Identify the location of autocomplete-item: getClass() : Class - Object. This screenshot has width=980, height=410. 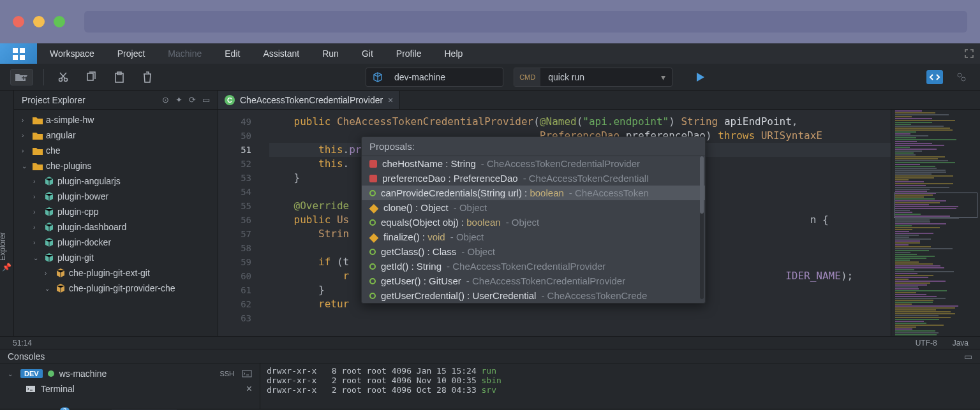
(533, 251).